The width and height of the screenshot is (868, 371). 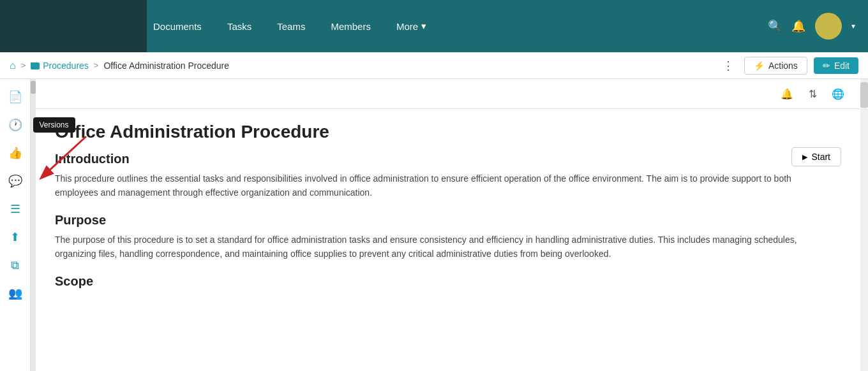 What do you see at coordinates (15, 97) in the screenshot?
I see `document-icon: 📄` at bounding box center [15, 97].